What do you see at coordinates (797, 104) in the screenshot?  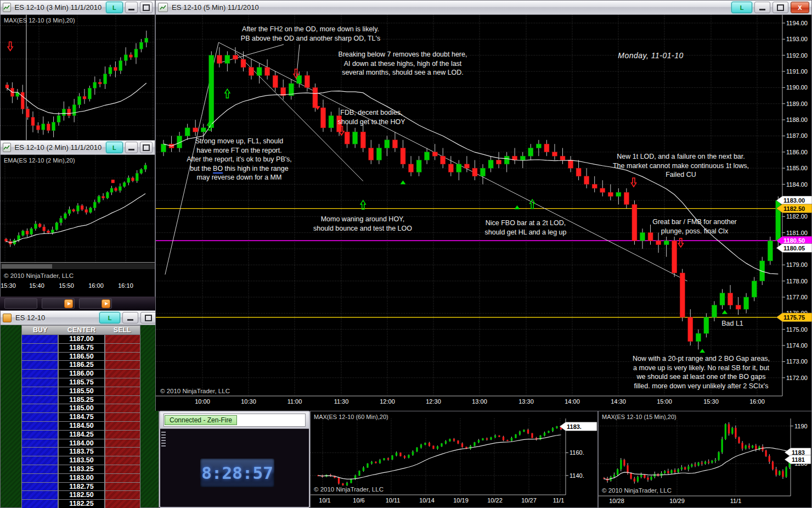 I see `price-axis-label: 1189.00` at bounding box center [797, 104].